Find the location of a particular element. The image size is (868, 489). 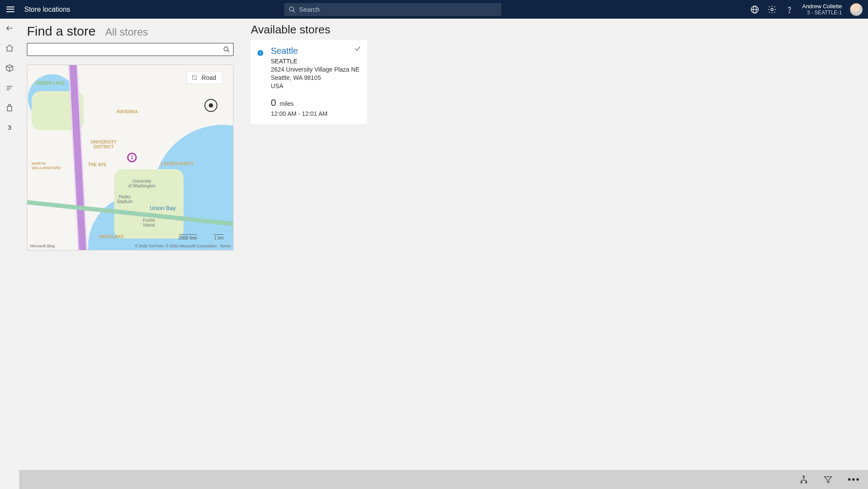

store-card: i Seattle SEATTLE 2624 University Villag… is located at coordinates (309, 82).